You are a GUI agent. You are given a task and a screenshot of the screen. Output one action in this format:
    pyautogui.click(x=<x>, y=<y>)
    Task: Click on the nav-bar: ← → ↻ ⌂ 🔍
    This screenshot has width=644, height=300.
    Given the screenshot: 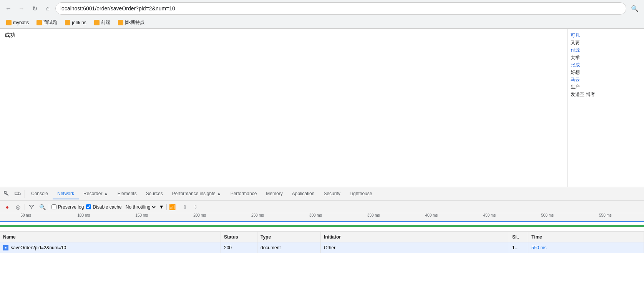 What is the action you would take?
    pyautogui.click(x=322, y=8)
    